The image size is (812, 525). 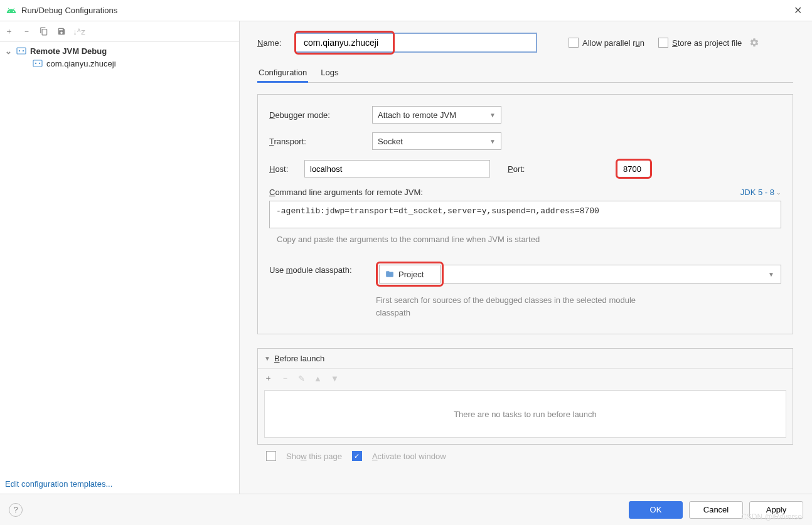 I want to click on host-input, so click(x=397, y=169).